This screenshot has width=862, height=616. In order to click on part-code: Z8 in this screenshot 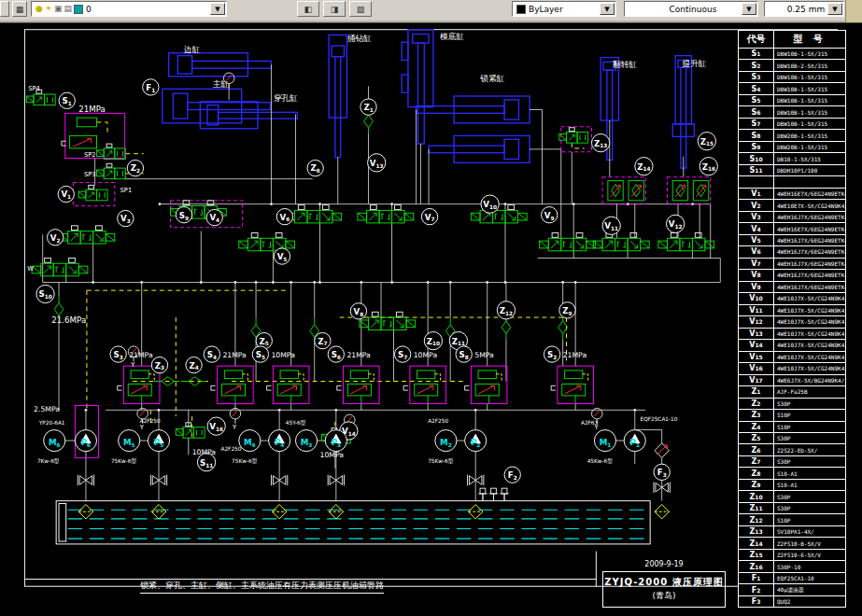, I will do `click(756, 472)`.